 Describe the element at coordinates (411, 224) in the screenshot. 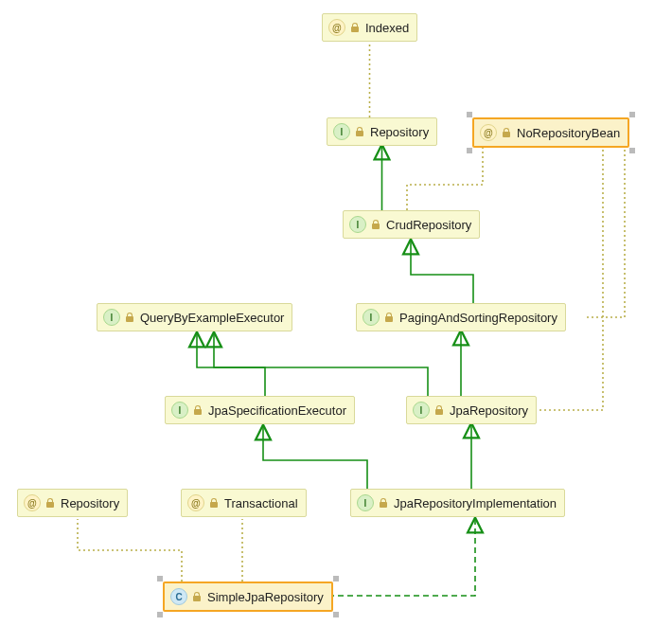

I see `node-crudRepo: ICrudRepository` at that location.